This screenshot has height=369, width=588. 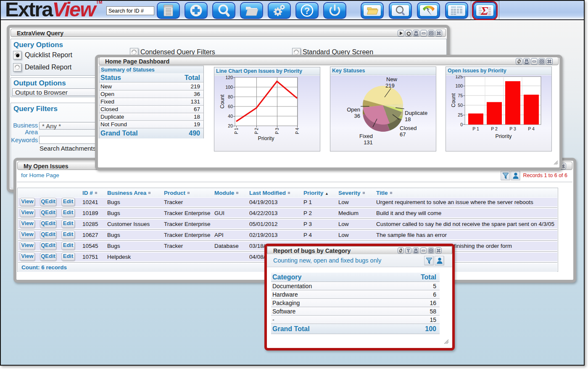 What do you see at coordinates (460, 96) in the screenshot?
I see `svg-text: 75` at bounding box center [460, 96].